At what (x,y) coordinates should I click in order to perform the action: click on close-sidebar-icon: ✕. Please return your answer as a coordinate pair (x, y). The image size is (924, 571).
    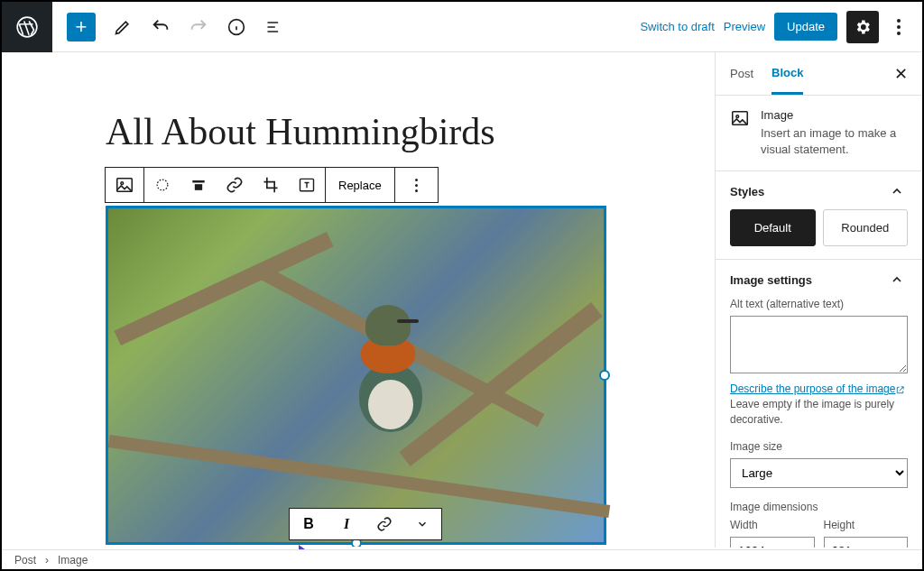
    Looking at the image, I should click on (901, 74).